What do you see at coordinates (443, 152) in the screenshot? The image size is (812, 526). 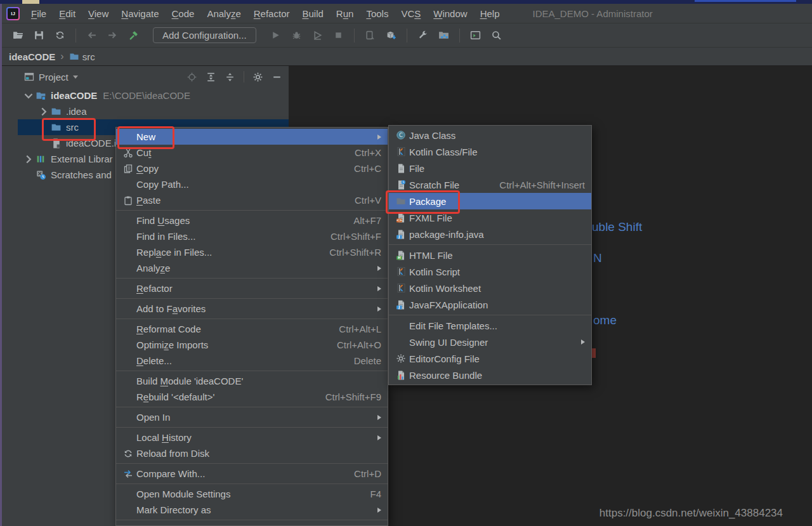 I see `label: Kotlin Class/File` at bounding box center [443, 152].